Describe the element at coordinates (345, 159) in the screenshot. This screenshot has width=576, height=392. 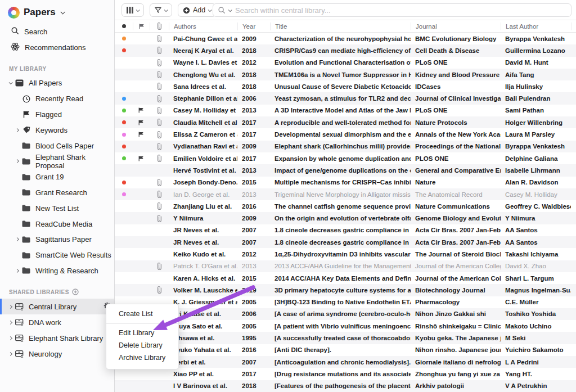
I see `table-row: Emilien Voldoire et al. 2017 Expansion b…` at that location.